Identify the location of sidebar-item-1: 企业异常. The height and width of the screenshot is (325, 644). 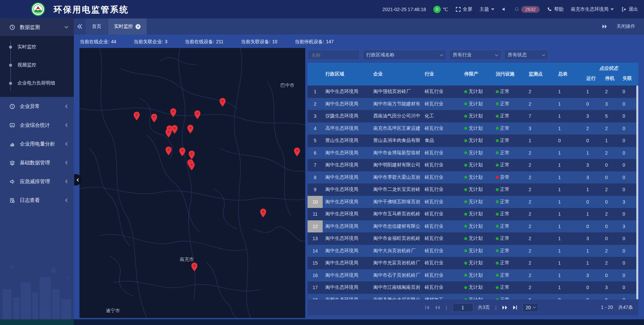
(37, 106).